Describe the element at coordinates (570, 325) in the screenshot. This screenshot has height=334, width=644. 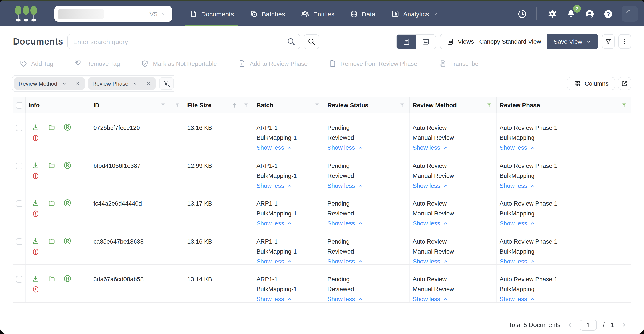
I see `previous-page-button` at that location.